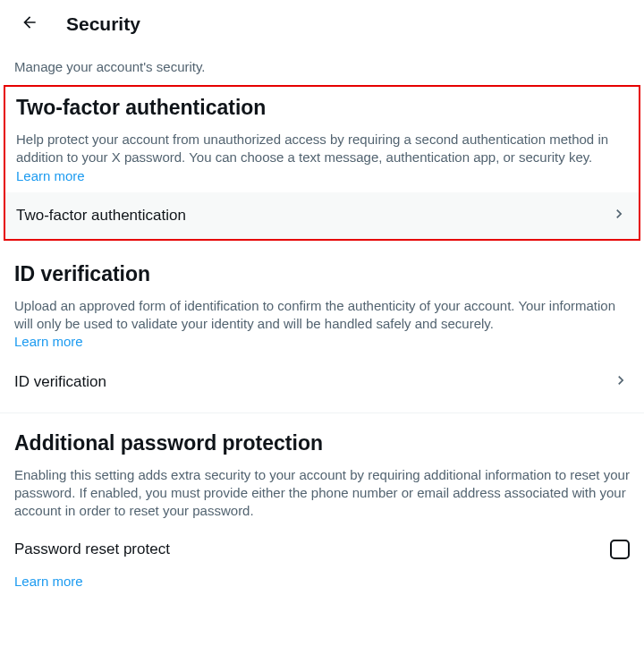 The image size is (644, 672). Describe the element at coordinates (315, 315) in the screenshot. I see `idv-desc-text: Upload an approved form of identificatio…` at that location.